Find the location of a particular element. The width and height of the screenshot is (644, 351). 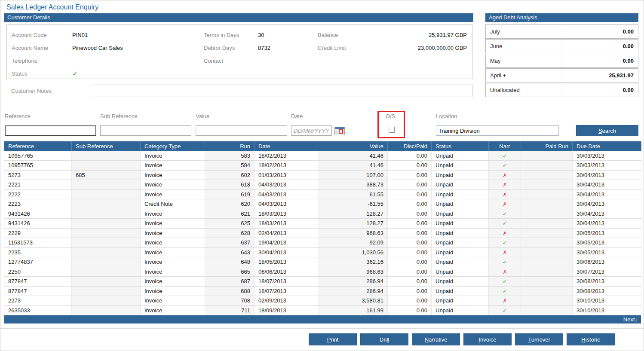

cell-reference: 877847 is located at coordinates (38, 291).